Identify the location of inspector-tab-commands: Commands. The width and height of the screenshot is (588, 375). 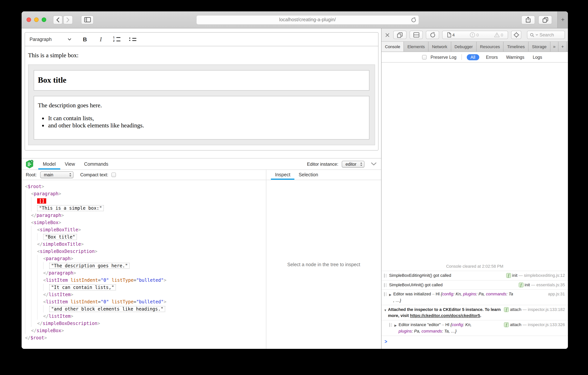
(96, 164).